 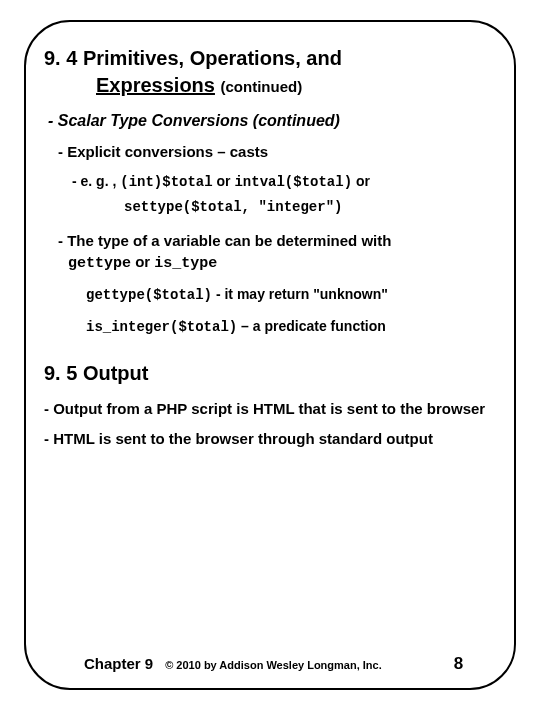 I want to click on output-bullet-1: - Output from a PHP script is HTML that …, so click(x=270, y=409).